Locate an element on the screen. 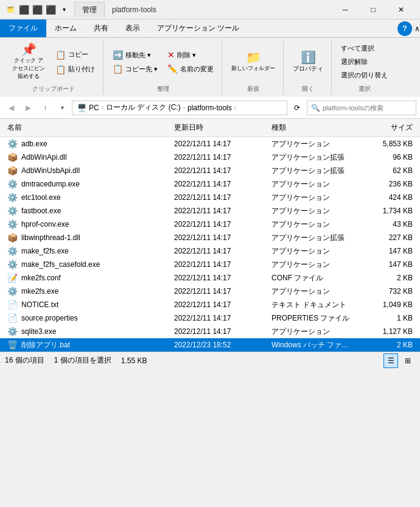 The width and height of the screenshot is (420, 507). file-name-cell: ⚙️ mke2fs.exe is located at coordinates (88, 291).